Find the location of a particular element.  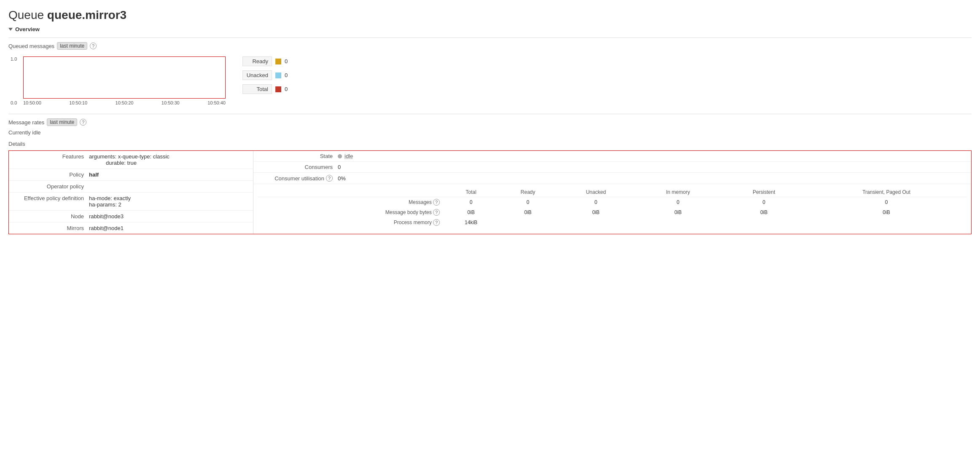

state-val: idle is located at coordinates (345, 156).